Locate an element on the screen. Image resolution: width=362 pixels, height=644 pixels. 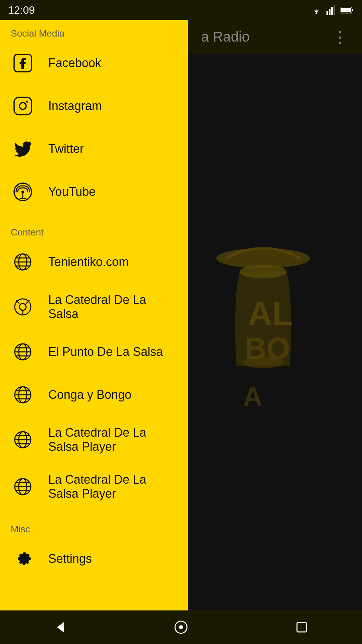
sidebar-item-youtube: YouTube is located at coordinates (94, 192).